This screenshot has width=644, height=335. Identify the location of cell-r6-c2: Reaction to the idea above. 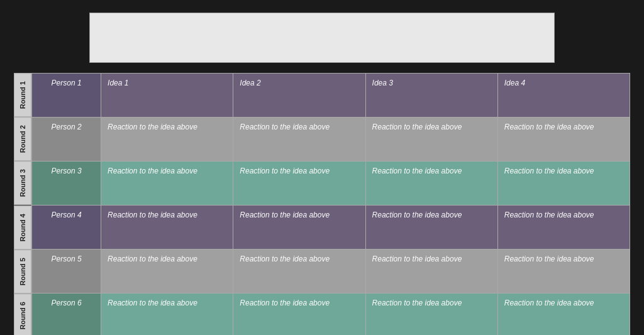
(299, 314).